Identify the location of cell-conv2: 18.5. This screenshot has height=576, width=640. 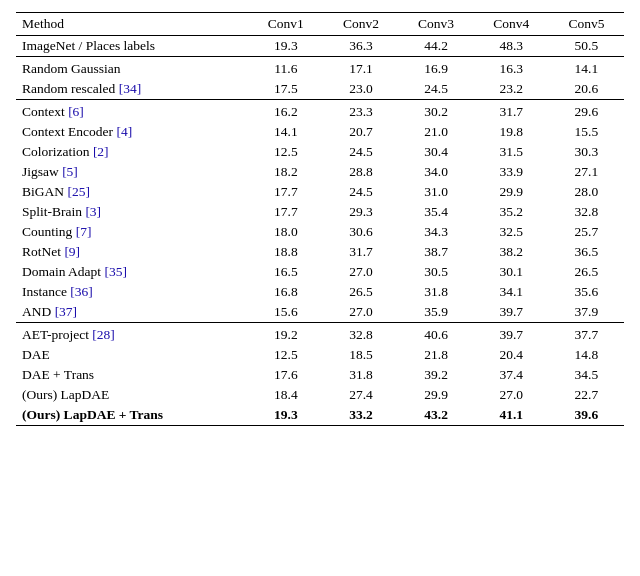
(360, 355).